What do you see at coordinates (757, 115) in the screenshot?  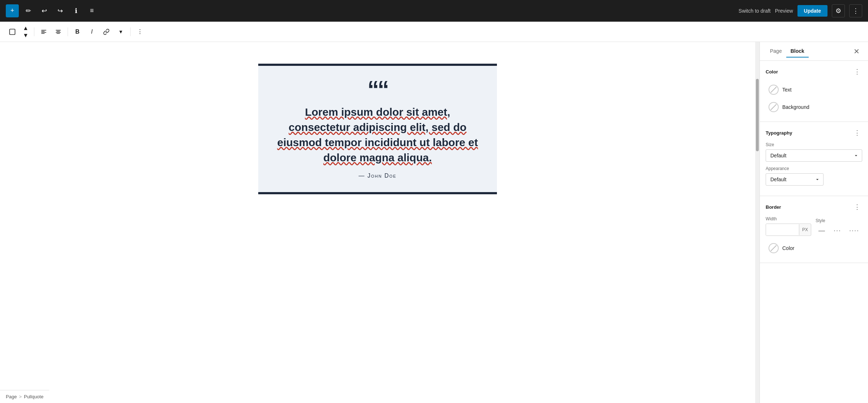 I see `scrollbar-thumb` at bounding box center [757, 115].